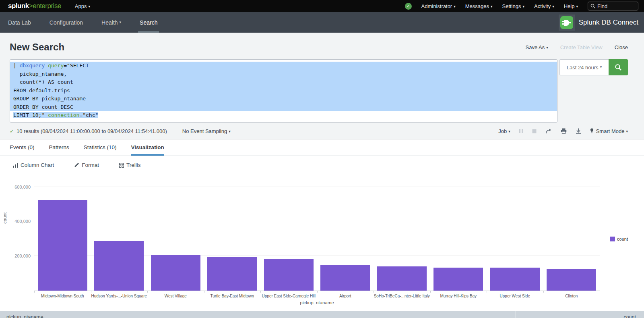 This screenshot has width=644, height=318. Describe the element at coordinates (322, 148) in the screenshot. I see `results-tabs: Events (0) Patterns Statistics (10) Visu…` at that location.